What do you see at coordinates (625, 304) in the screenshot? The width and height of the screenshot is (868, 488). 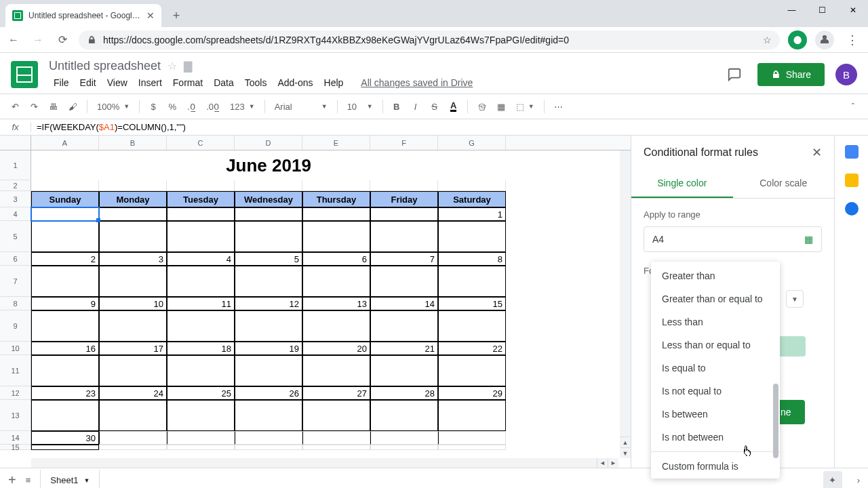 I see `vertical-scrollbar: ▲▼` at bounding box center [625, 304].